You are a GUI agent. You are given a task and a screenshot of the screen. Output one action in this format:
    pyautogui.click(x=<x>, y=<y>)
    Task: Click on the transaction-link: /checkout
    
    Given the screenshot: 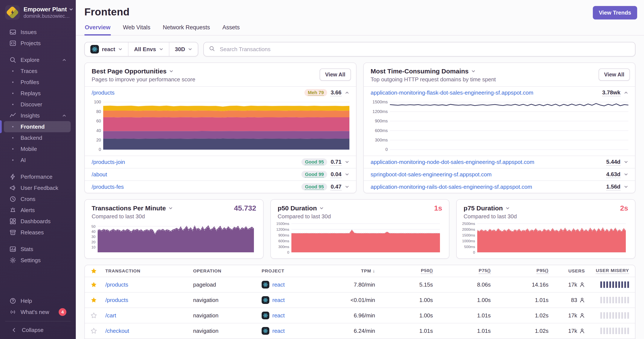 What is the action you would take?
    pyautogui.click(x=117, y=331)
    